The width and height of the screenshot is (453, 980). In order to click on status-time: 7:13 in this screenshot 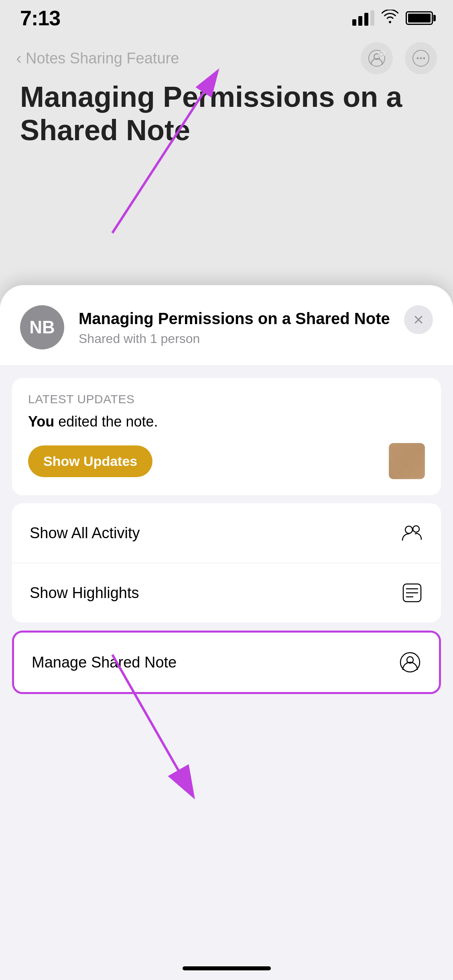, I will do `click(40, 18)`.